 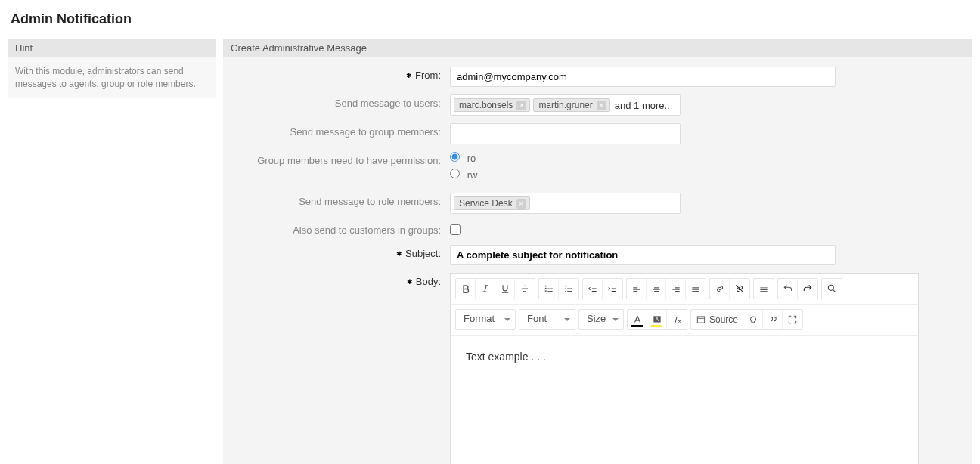 What do you see at coordinates (492, 20) in the screenshot?
I see `page-title: Admin Notification` at bounding box center [492, 20].